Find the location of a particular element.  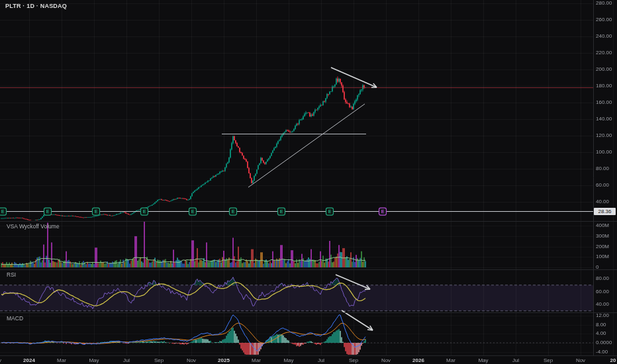

macd-axis-label: 8.00 is located at coordinates (601, 324).